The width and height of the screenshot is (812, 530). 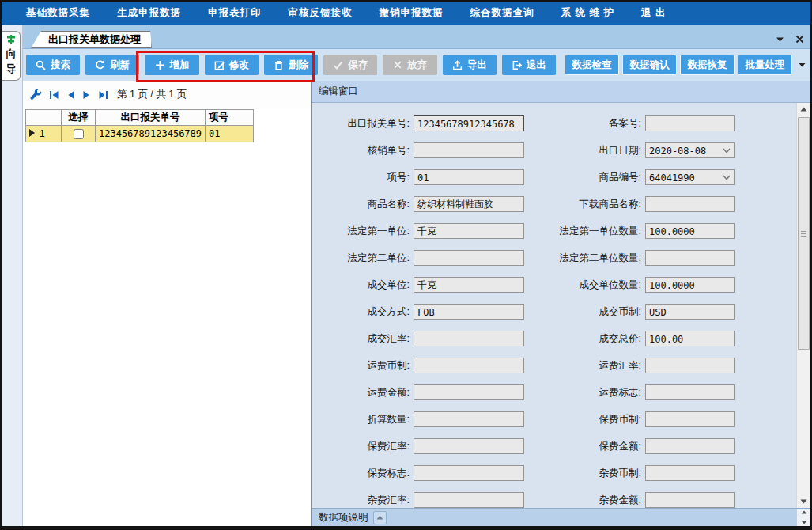 I want to click on field-label: 运费汇率:, so click(x=585, y=365).